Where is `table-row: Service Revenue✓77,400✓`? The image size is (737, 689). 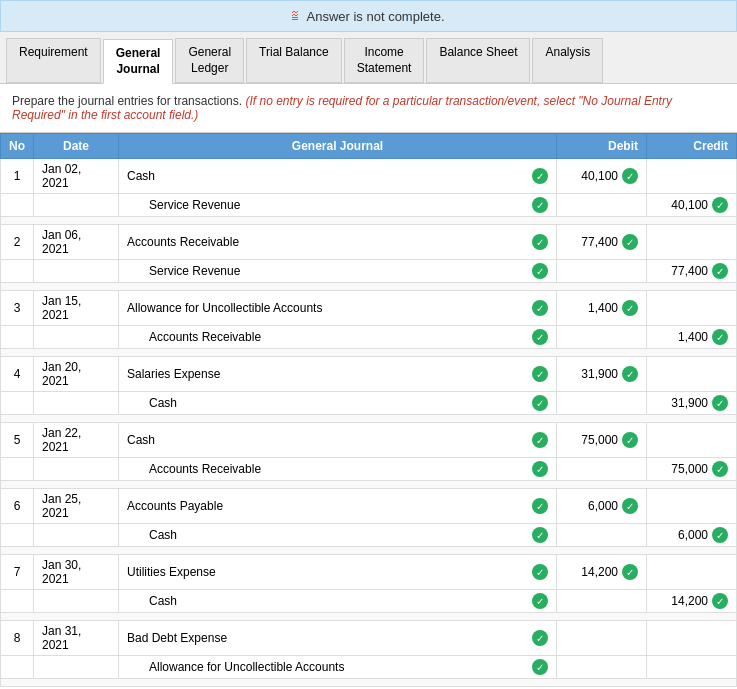 table-row: Service Revenue✓77,400✓ is located at coordinates (369, 272).